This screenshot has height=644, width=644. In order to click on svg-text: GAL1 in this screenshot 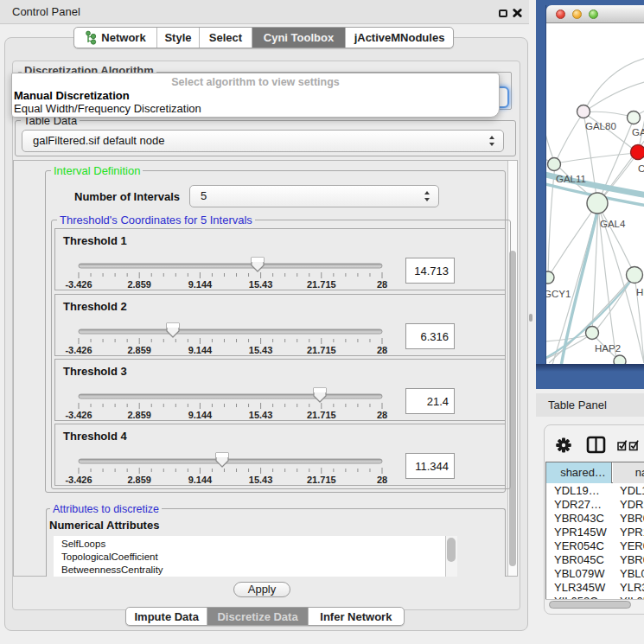, I will do `click(638, 132)`.